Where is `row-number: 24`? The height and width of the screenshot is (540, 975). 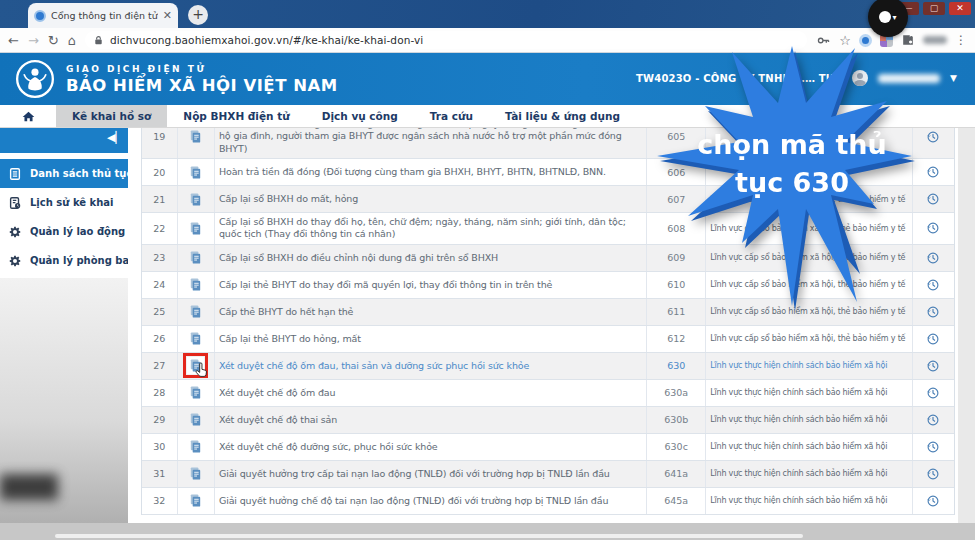 row-number: 24 is located at coordinates (160, 285).